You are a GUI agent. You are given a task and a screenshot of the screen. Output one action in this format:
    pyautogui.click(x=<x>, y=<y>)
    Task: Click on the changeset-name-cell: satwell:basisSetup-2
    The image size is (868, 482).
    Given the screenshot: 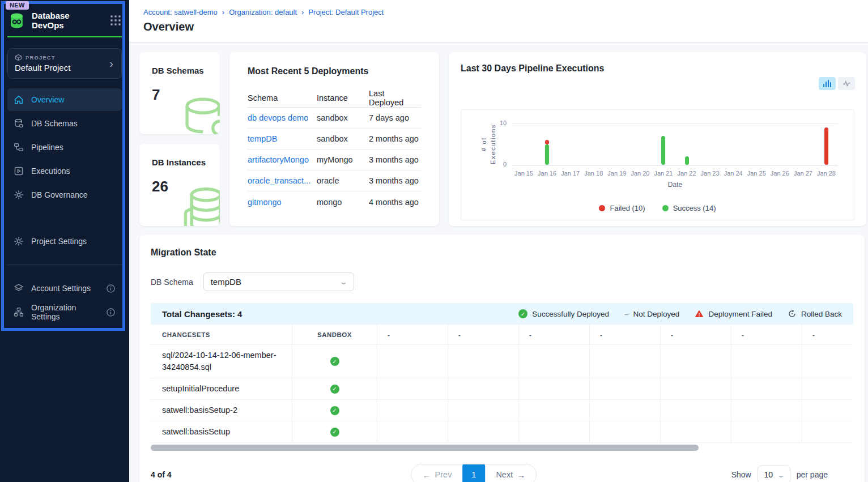 What is the action you would take?
    pyautogui.click(x=222, y=410)
    